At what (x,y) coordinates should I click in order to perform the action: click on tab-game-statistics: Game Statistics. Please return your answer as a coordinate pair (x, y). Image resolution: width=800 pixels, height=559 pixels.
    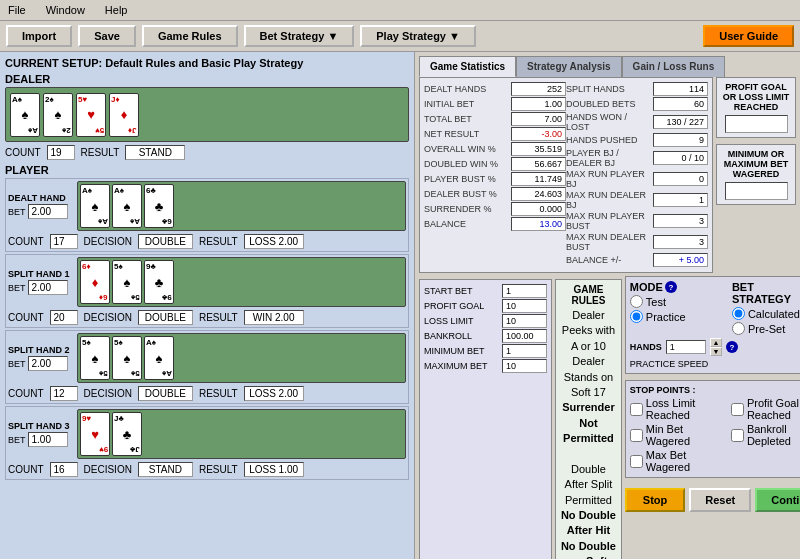
    Looking at the image, I should click on (468, 66).